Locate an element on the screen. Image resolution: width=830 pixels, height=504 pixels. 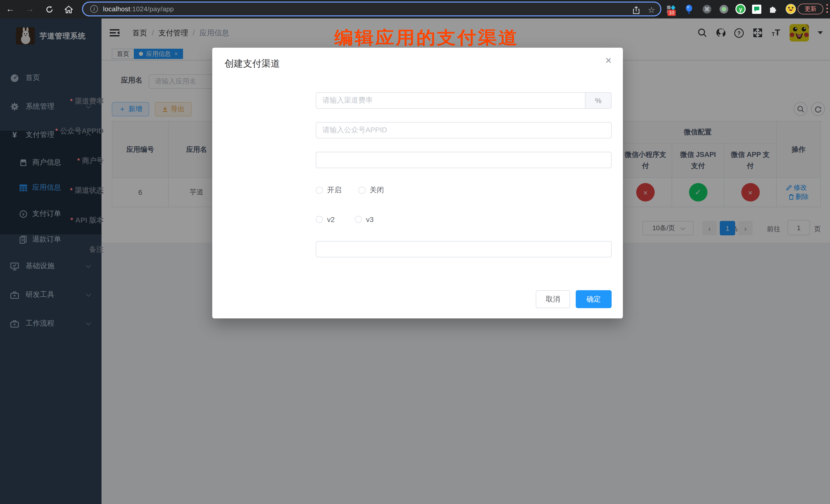
mch-label: *商户号 is located at coordinates (52, 161).